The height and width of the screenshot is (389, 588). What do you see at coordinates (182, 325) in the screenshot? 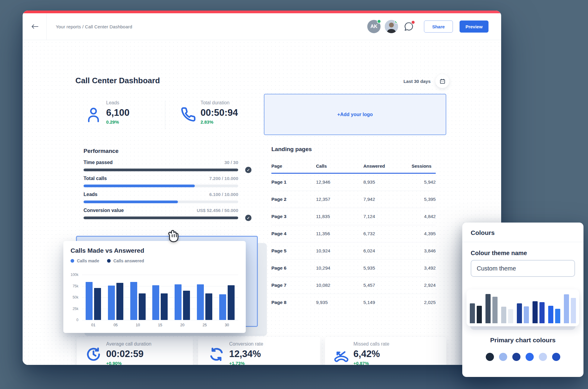
I see `x-axis-label: 20` at bounding box center [182, 325].